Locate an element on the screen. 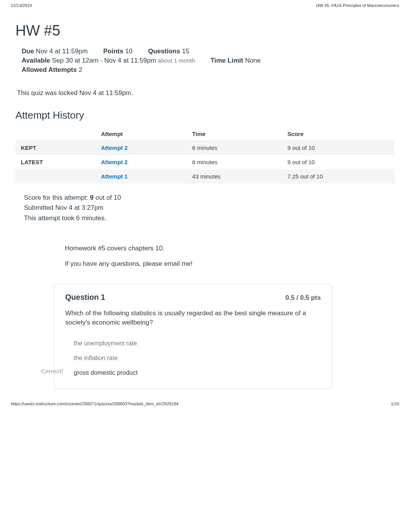 The width and height of the screenshot is (410, 532). meta-available-label: Available is located at coordinates (36, 60).